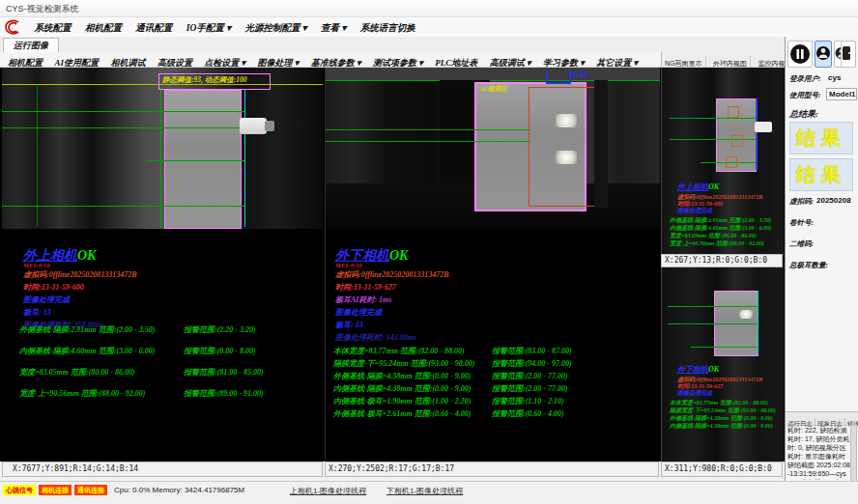 The height and width of the screenshot is (504, 858). Describe the element at coordinates (800, 54) in the screenshot. I see `pause-button` at that location.